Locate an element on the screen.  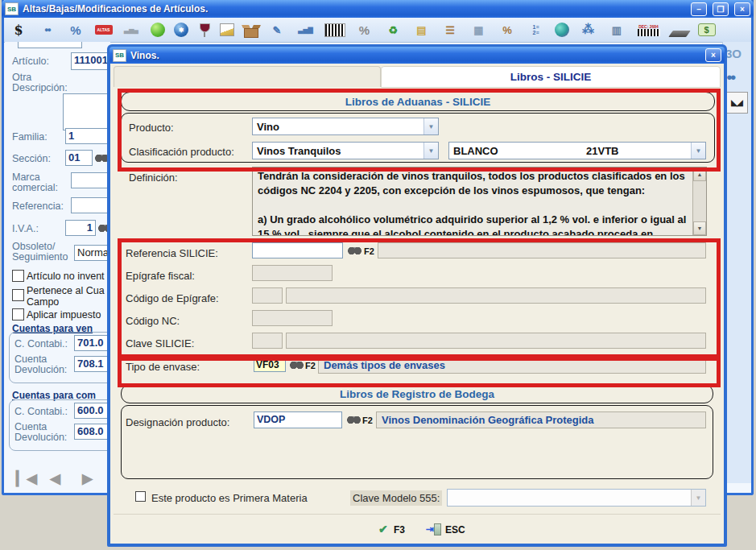
doc-calculator-icon: ▥ is located at coordinates (617, 30).